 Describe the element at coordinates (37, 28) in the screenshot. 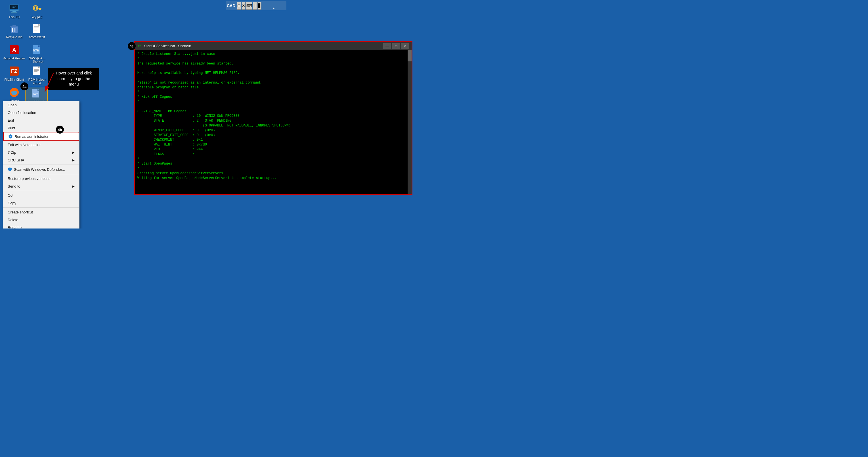

I see `text-file-icon` at that location.